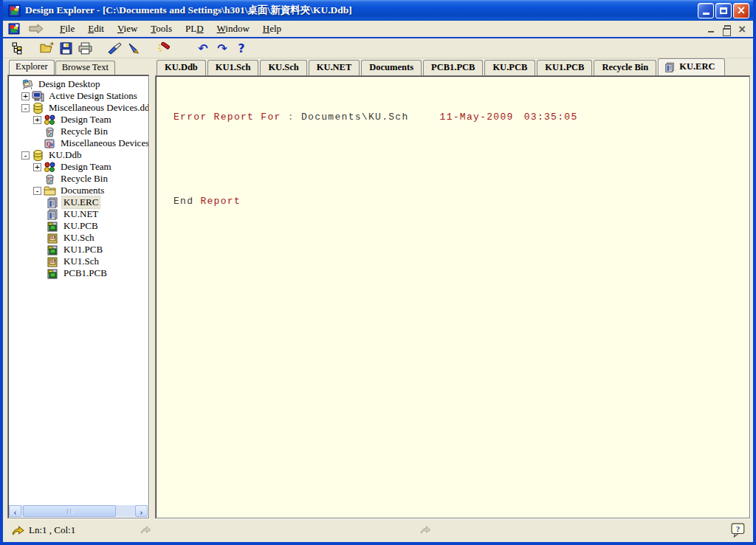  I want to click on doc-tab-ku-sch: KU.Sch, so click(284, 68).